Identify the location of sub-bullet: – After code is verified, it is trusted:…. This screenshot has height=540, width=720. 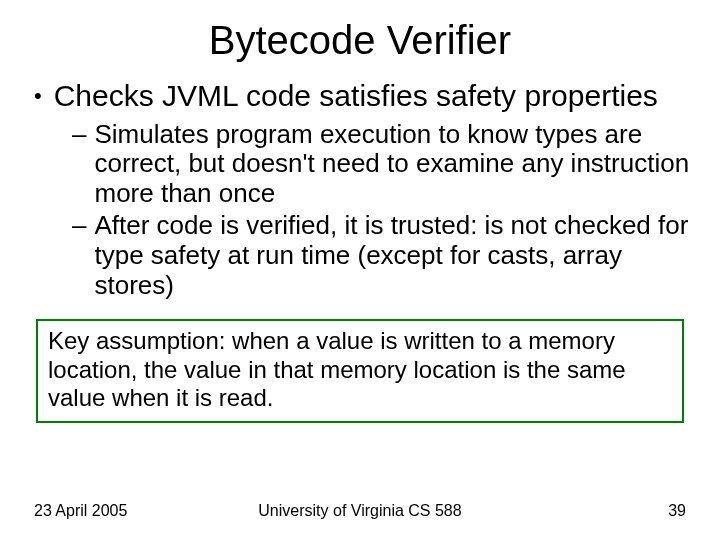
(382, 256).